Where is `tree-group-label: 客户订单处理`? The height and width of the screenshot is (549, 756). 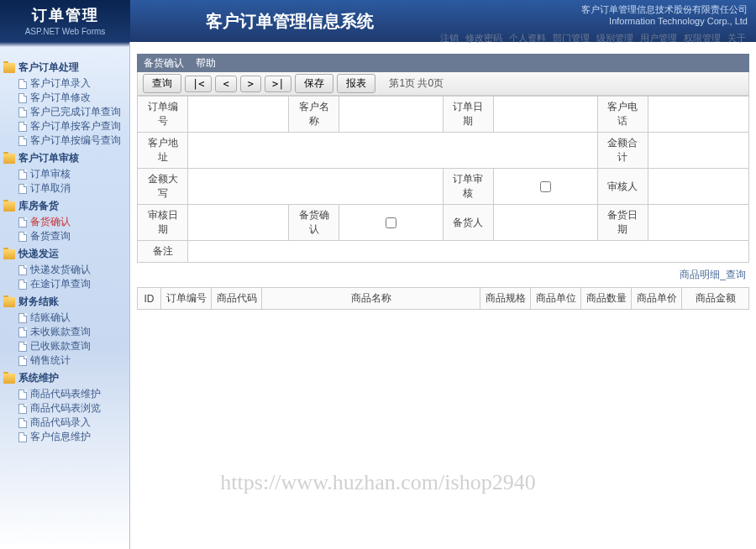 tree-group-label: 客户订单处理 is located at coordinates (49, 67).